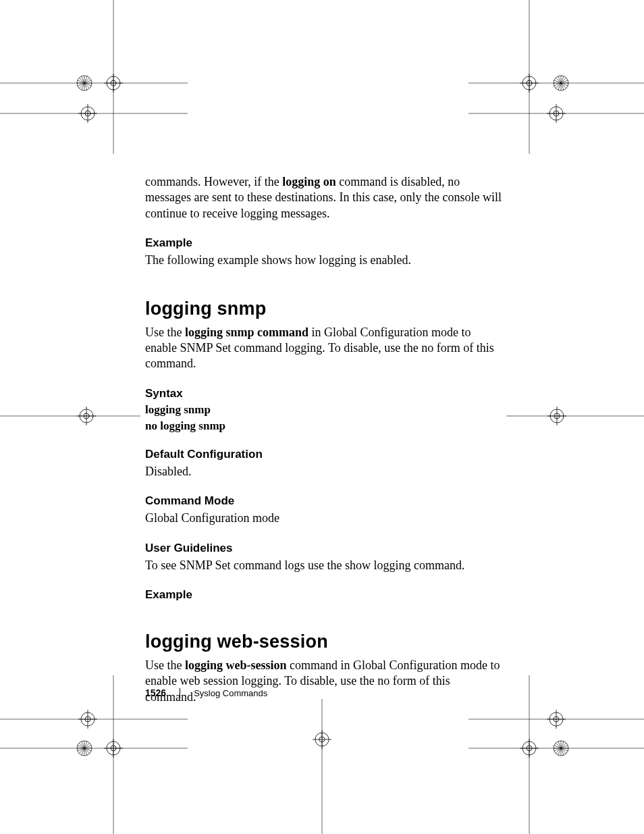 The width and height of the screenshot is (644, 834). I want to click on bold-text: logging on, so click(309, 182).